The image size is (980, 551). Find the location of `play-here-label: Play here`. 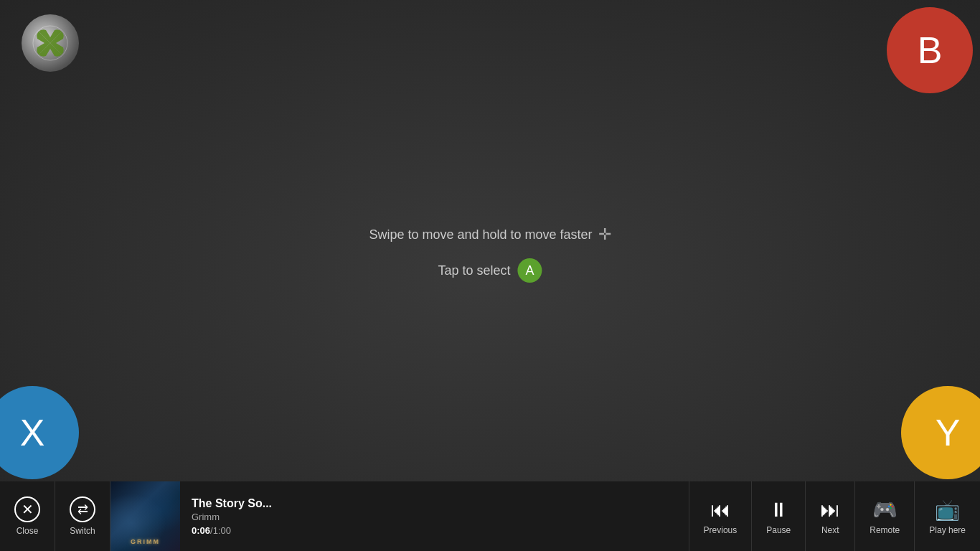

play-here-label: Play here is located at coordinates (947, 530).